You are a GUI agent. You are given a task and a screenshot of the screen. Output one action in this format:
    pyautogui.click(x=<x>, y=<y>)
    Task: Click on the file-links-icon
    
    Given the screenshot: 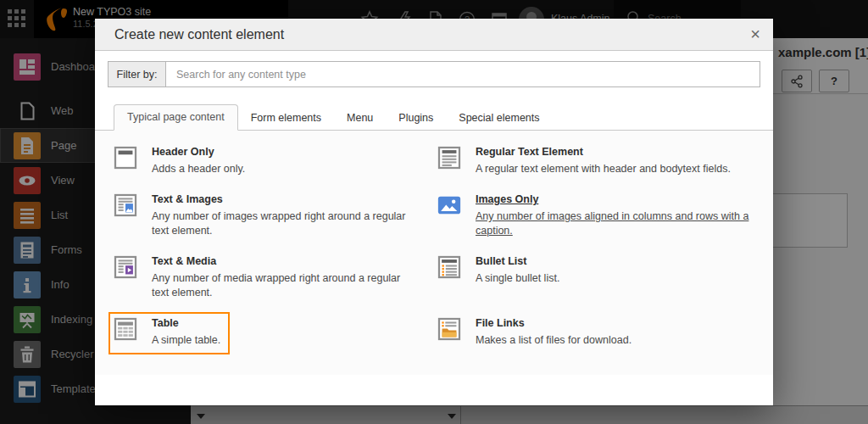 What is the action you would take?
    pyautogui.click(x=449, y=329)
    